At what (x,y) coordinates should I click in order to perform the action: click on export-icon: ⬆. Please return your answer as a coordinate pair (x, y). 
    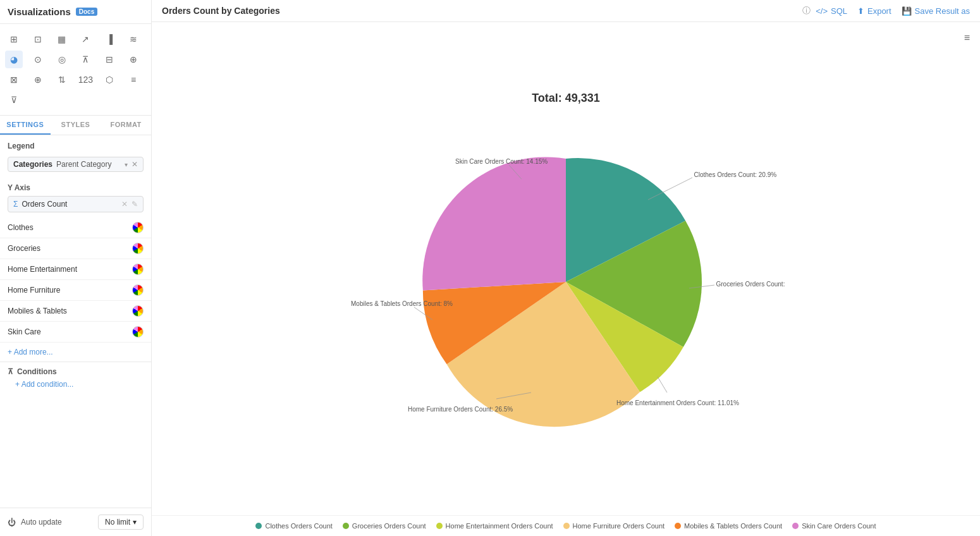
    Looking at the image, I should click on (861, 11).